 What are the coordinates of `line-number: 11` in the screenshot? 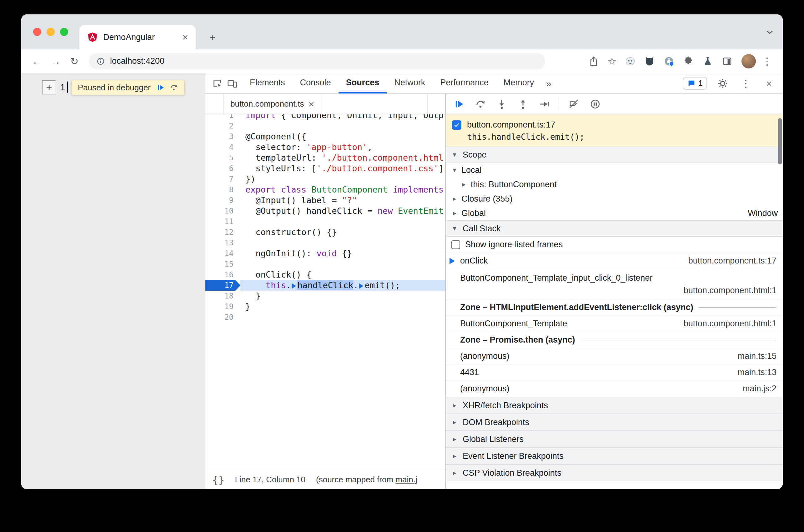 It's located at (223, 222).